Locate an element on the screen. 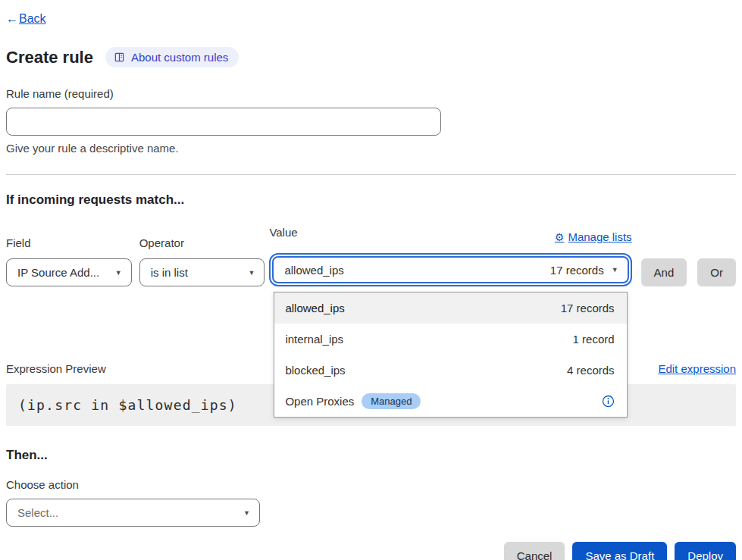 This screenshot has height=560, width=742. back-link-label: Back is located at coordinates (33, 18).